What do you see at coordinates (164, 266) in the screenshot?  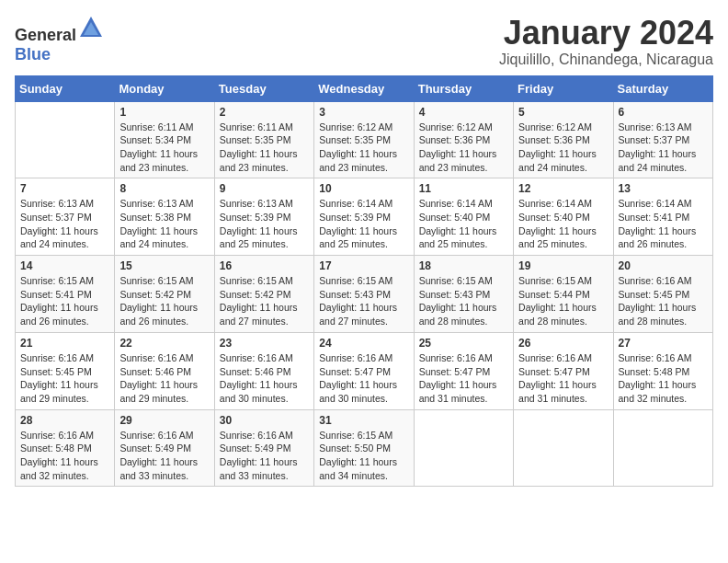 I see `day-number: 15` at bounding box center [164, 266].